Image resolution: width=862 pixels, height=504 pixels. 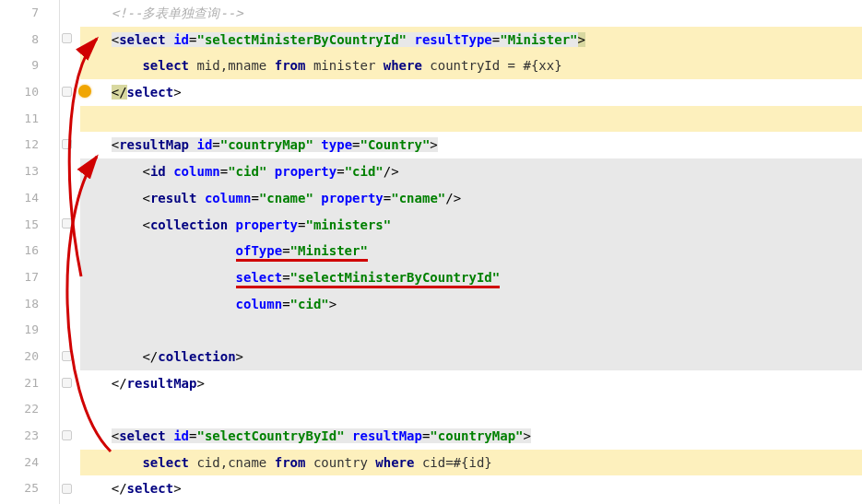 I want to click on line-number: 9, so click(x=30, y=66).